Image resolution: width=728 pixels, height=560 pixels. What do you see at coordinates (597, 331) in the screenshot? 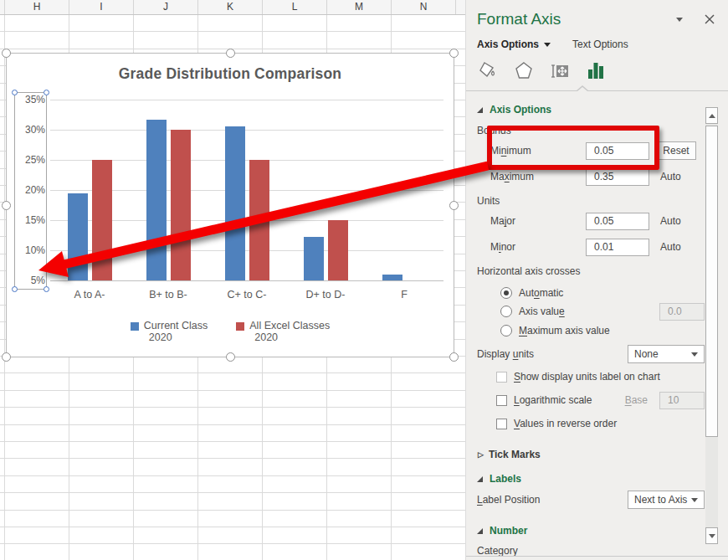
I see `max-axis-value-radio-row: Maximum axis value` at bounding box center [597, 331].